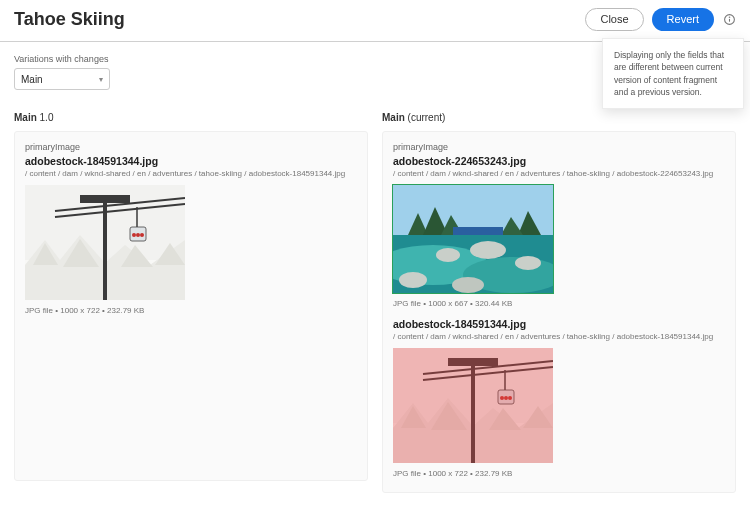 This screenshot has height=507, width=750. What do you see at coordinates (191, 235) in the screenshot?
I see `asset-block: adobestock-184591344.jpg / content / dam…` at bounding box center [191, 235].